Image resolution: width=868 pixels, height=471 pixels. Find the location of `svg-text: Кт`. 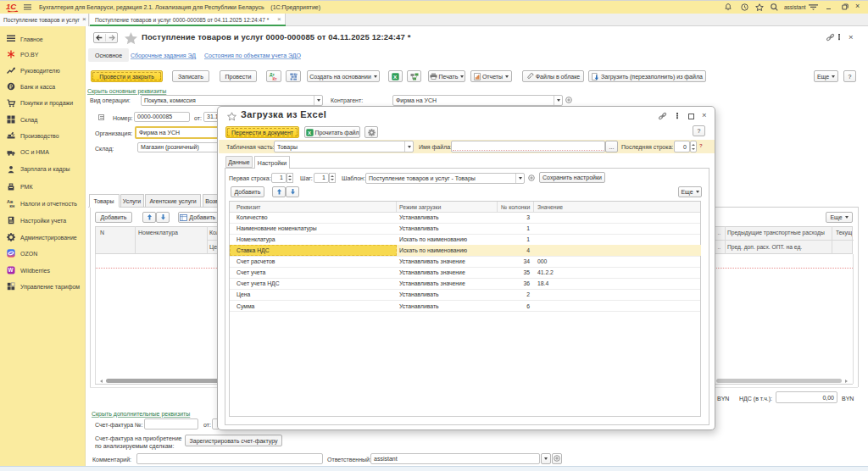

svg-text: Кт is located at coordinates (275, 80).